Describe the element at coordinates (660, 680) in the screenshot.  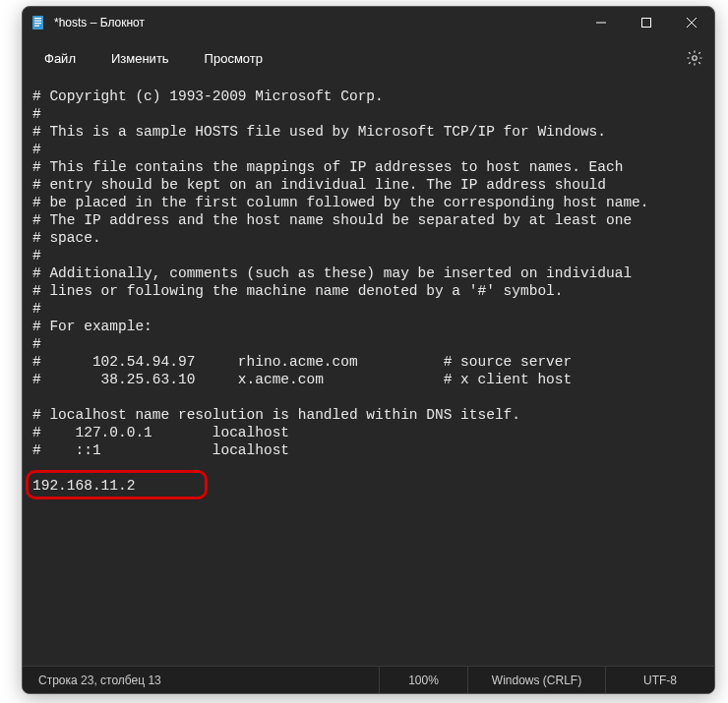
I see `status-encoding: UTF-8` at that location.